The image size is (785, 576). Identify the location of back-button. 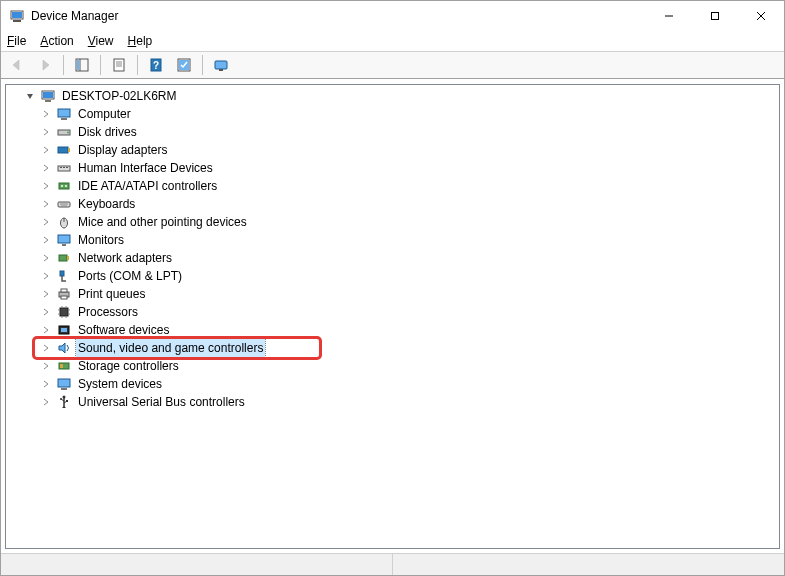
(17, 65).